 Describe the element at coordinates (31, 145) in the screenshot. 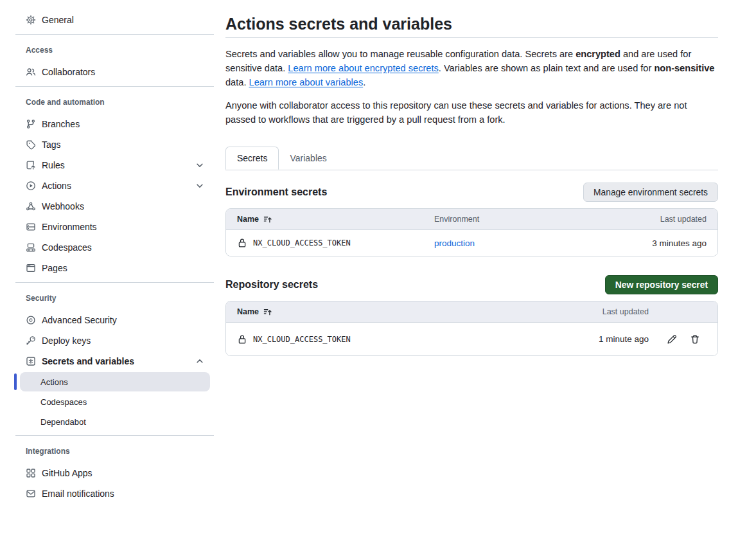

I see `tag-icon` at that location.